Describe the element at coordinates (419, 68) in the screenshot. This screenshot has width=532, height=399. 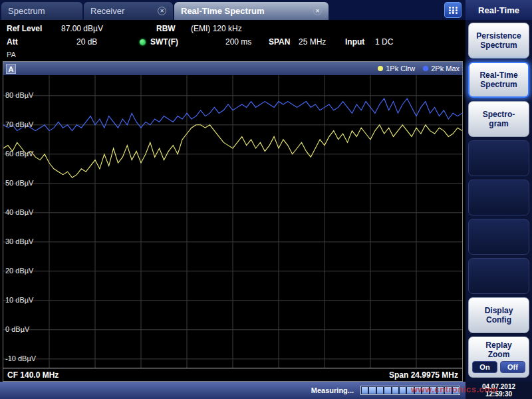
I see `trace-legend: 1Pk Clrw 2Pk Max` at that location.